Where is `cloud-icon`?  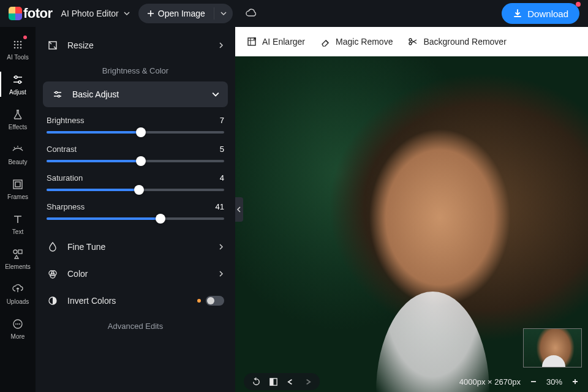
cloud-icon is located at coordinates (251, 13).